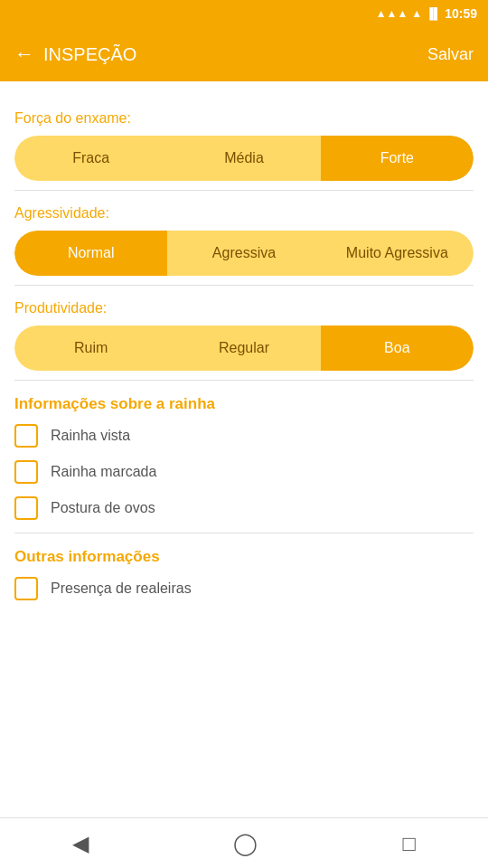 This screenshot has height=868, width=488. What do you see at coordinates (121, 589) in the screenshot?
I see `checkbox-realeiras-label: Presença de realeiras` at bounding box center [121, 589].